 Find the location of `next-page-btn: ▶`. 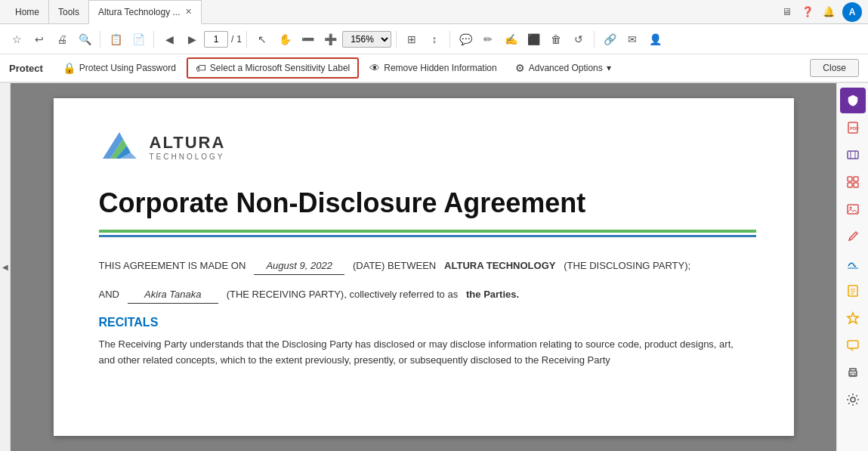

next-page-btn: ▶ is located at coordinates (192, 39).